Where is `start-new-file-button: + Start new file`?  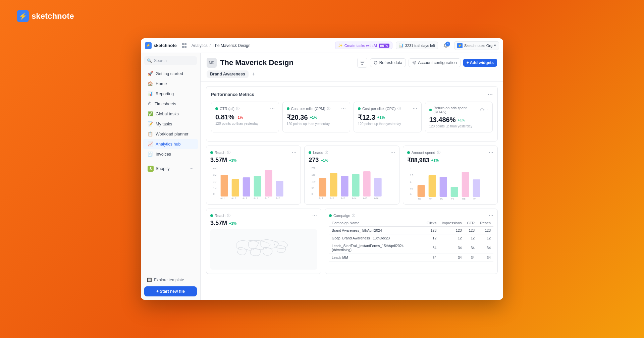
start-new-file-button: + Start new file is located at coordinates (170, 291).